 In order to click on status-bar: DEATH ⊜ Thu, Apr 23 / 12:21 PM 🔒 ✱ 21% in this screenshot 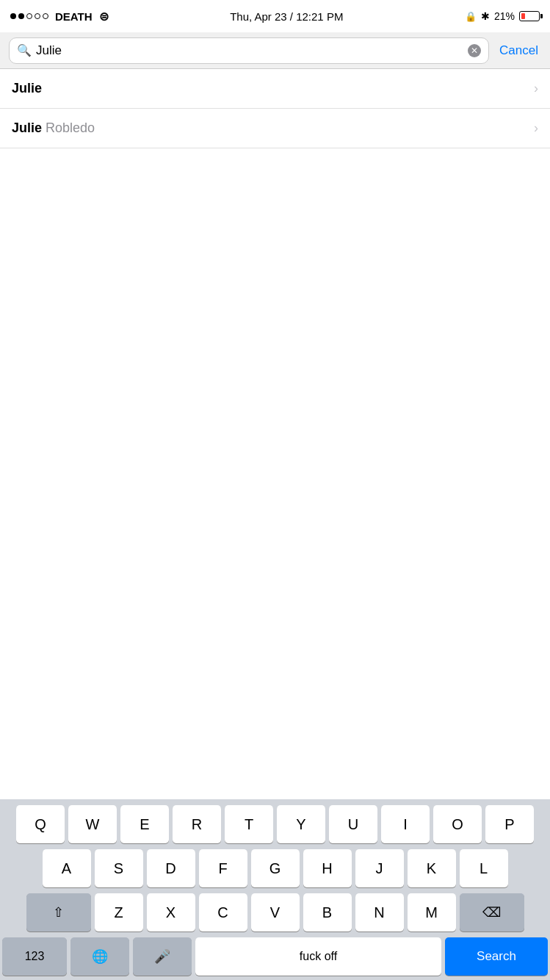, I will do `click(275, 16)`.